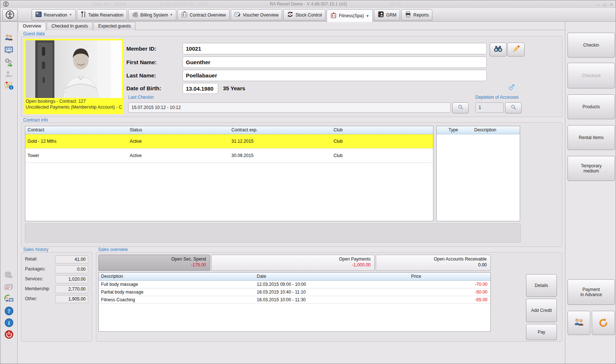 The height and width of the screenshot is (364, 616). I want to click on toolbar-tab-stock-control: Stock Control, so click(304, 15).